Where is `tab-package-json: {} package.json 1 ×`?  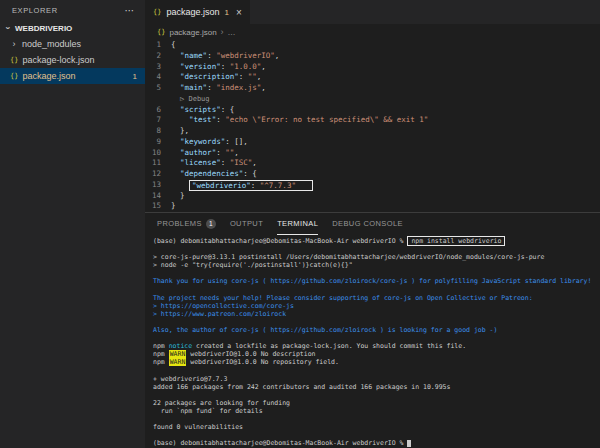 tab-package-json: {} package.json 1 × is located at coordinates (198, 12).